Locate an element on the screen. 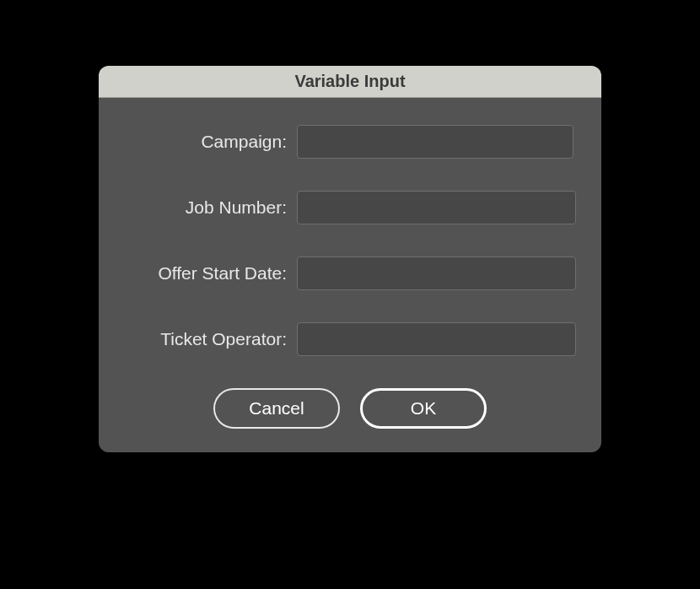  dialog-button-row: Cancel OK is located at coordinates (350, 408).